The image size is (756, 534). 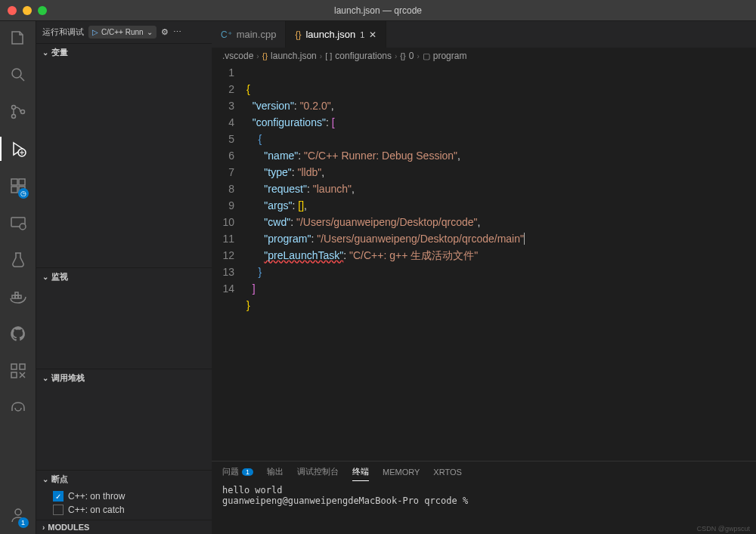 What do you see at coordinates (265, 56) in the screenshot?
I see `json-icon: {}` at bounding box center [265, 56].